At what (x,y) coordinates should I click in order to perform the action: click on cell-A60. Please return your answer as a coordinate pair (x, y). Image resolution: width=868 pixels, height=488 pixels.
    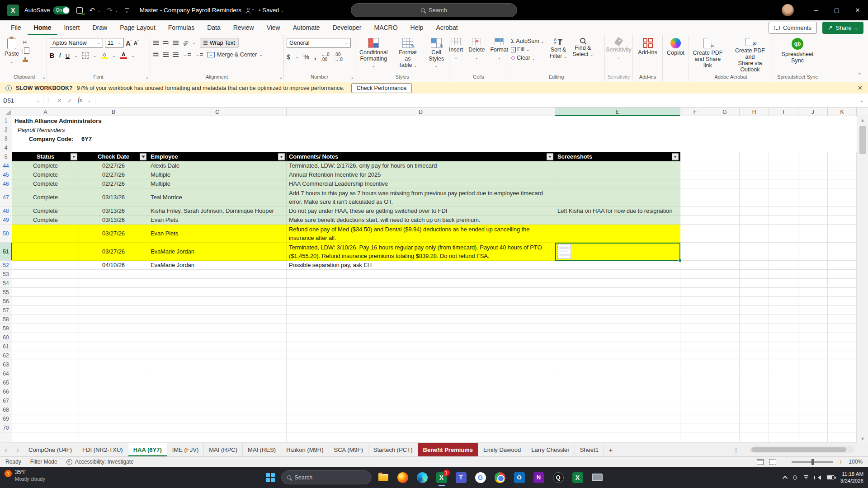
    Looking at the image, I should click on (46, 338).